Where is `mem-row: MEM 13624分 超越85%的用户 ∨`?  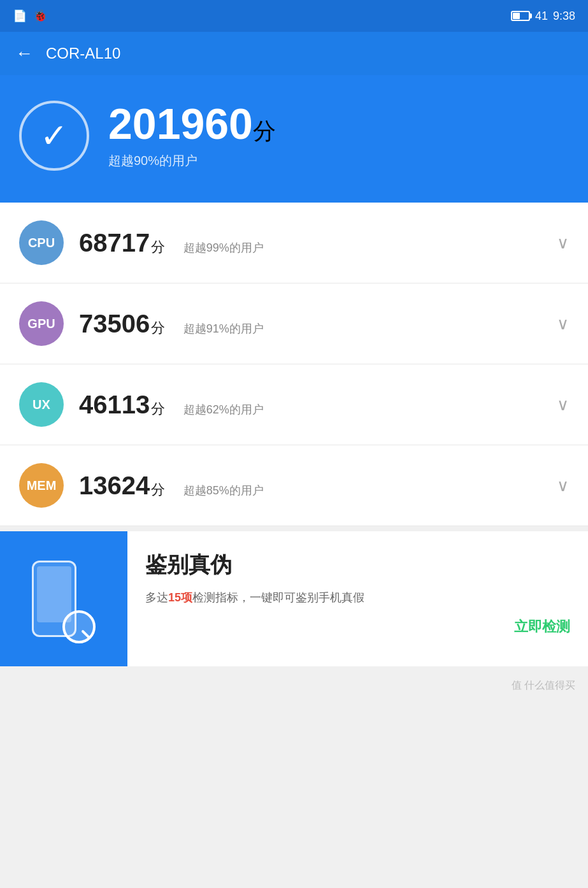 mem-row: MEM 13624分 超越85%的用户 ∨ is located at coordinates (294, 485).